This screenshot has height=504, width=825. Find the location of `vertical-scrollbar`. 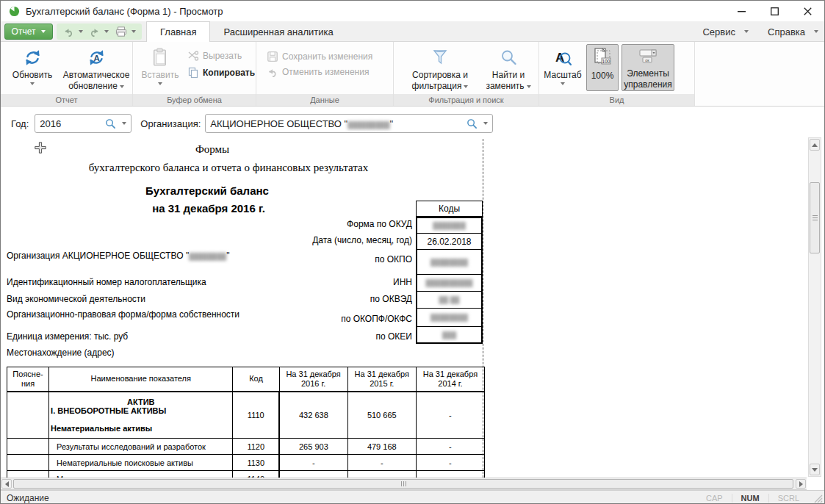

vertical-scrollbar is located at coordinates (815, 307).